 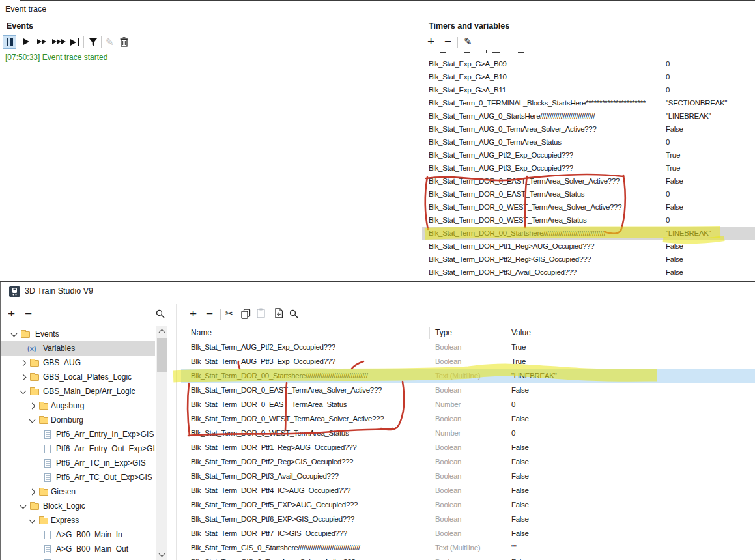 What do you see at coordinates (468, 361) in the screenshot?
I see `table-row: Blk_Stat_Term_AUG_Ptf3_Exp_Occupied???Bo…` at bounding box center [468, 361].